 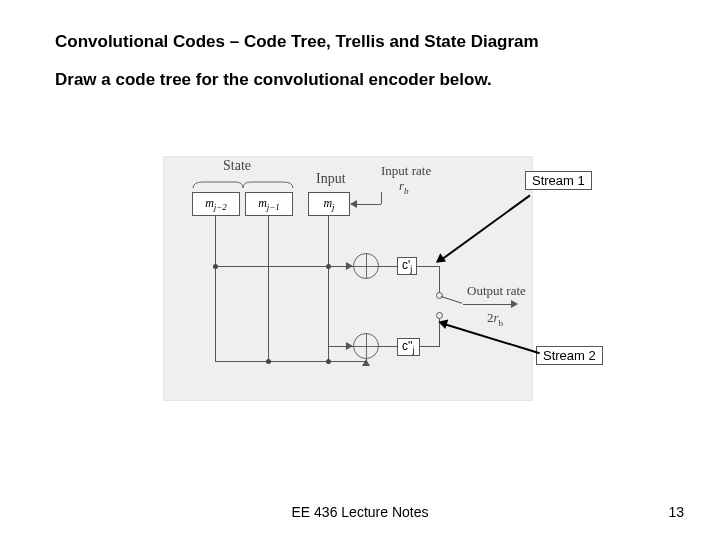 What do you see at coordinates (495, 319) in the screenshot?
I see `two-rb-symbol: 2rb` at bounding box center [495, 319].